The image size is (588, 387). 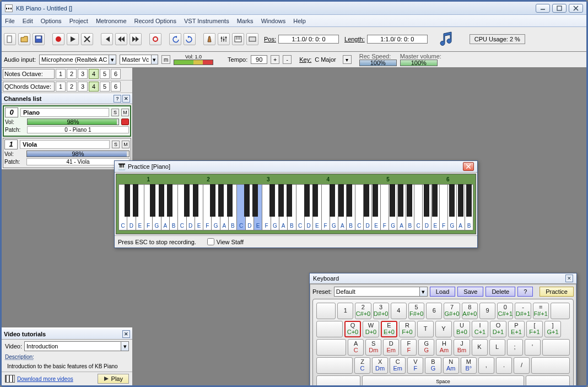 What do you see at coordinates (543, 8) in the screenshot?
I see `minimize-button` at bounding box center [543, 8].